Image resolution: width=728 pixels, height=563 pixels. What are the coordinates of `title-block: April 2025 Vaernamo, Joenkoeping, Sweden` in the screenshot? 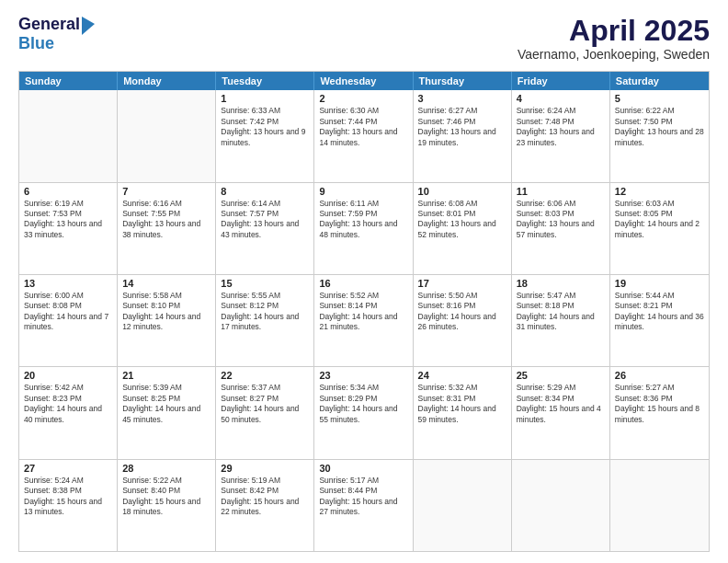 It's located at (614, 39).